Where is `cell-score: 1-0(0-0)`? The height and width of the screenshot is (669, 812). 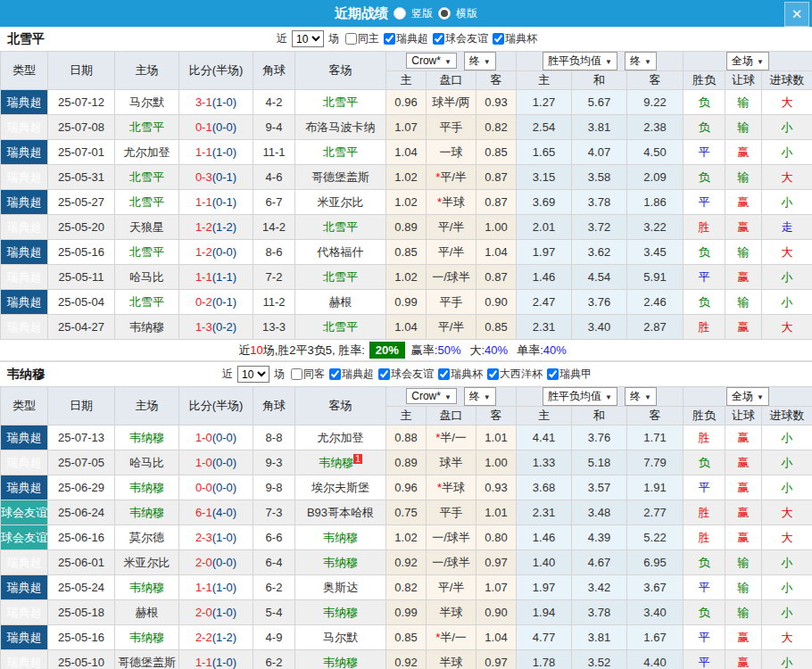
cell-score: 1-0(0-0) is located at coordinates (216, 463).